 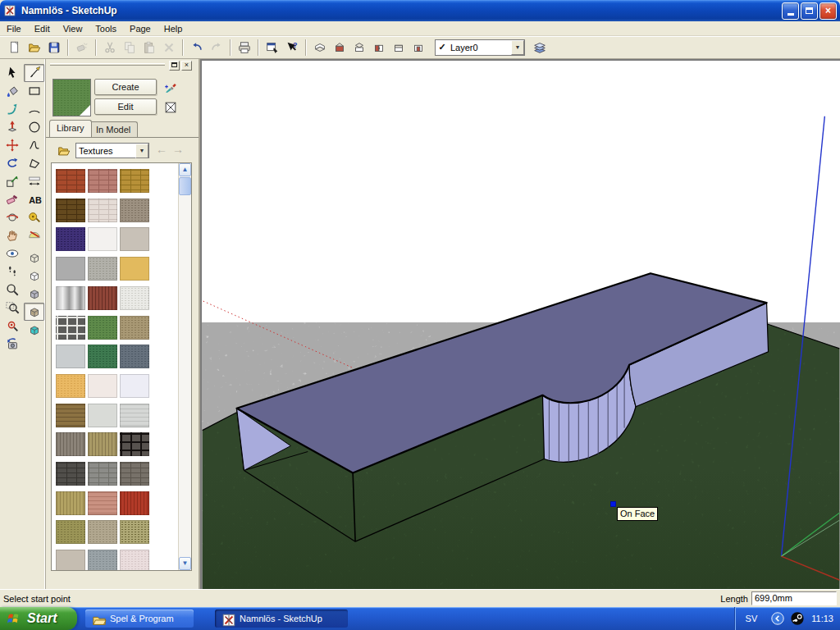 What do you see at coordinates (185, 564) in the screenshot?
I see `scroll-down-button: ▼` at bounding box center [185, 564].